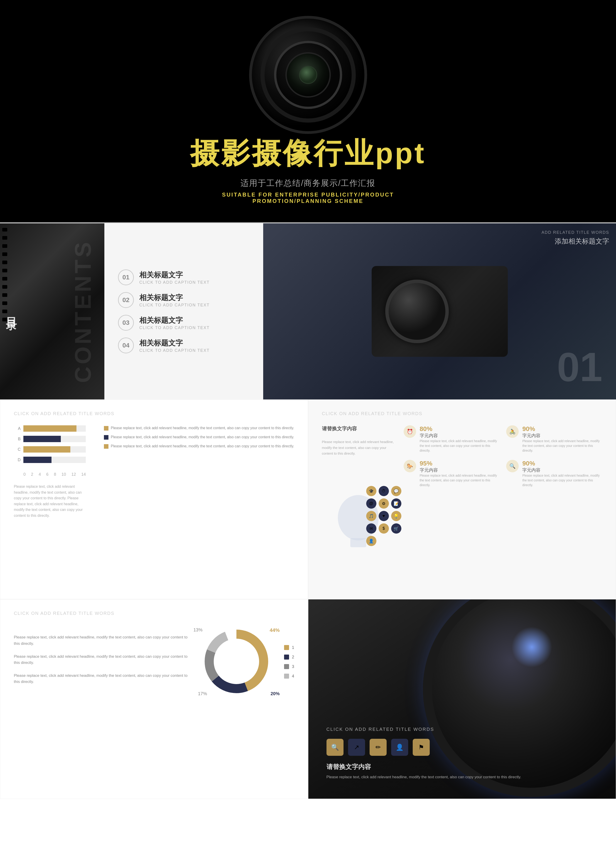  I want to click on stat-desc-4: Please replace text, click add relevant …, so click(562, 480).